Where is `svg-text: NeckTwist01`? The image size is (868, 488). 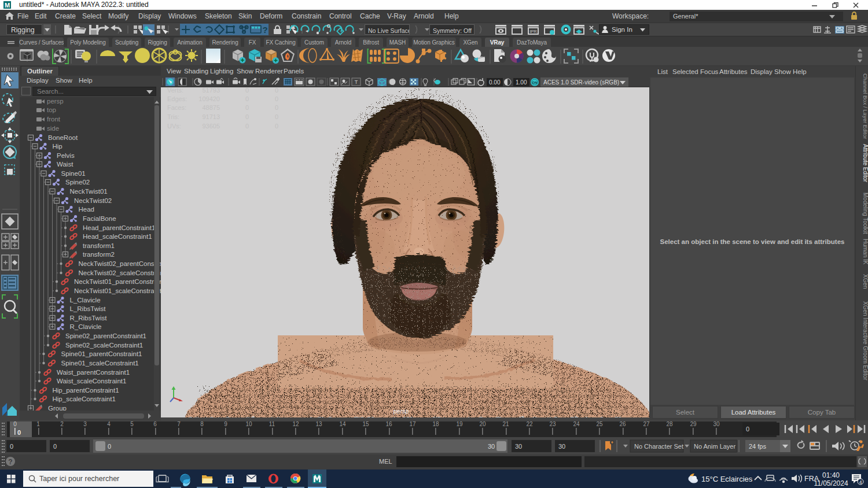 svg-text: NeckTwist01 is located at coordinates (89, 191).